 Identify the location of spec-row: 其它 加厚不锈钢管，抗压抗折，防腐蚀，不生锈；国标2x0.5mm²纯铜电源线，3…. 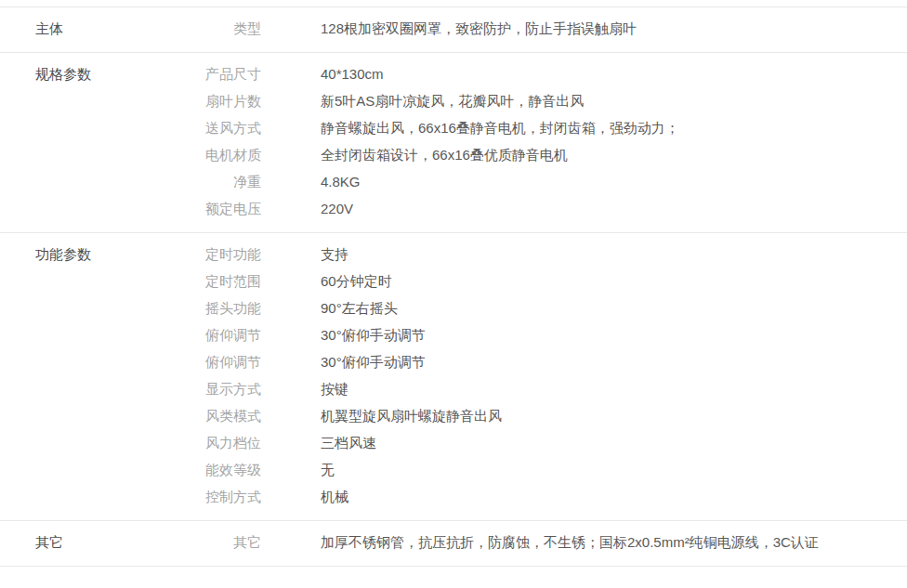
(554, 542).